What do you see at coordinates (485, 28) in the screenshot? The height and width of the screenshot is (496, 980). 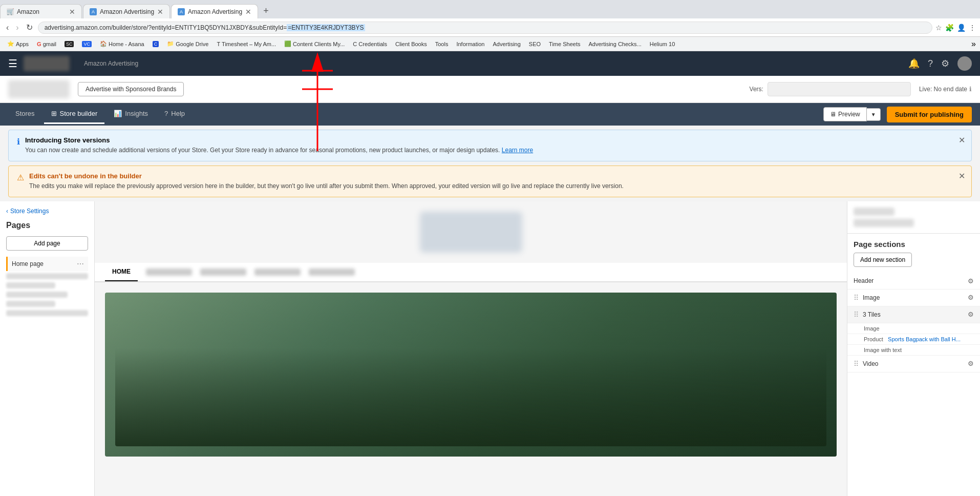 I see `address-bar: advertising.amazon.com/builder/store/?en…` at bounding box center [485, 28].